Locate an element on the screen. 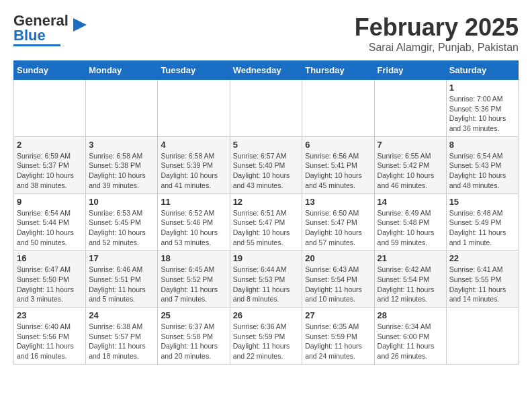 Image resolution: width=532 pixels, height=411 pixels. day-info: Sunrise: 6:37 AM Sunset: 5:58 PM Dayligh… is located at coordinates (193, 341).